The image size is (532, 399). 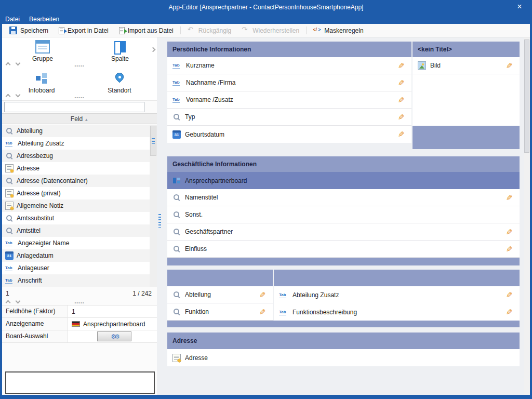 I want to click on editor-field-row: Funktion, so click(x=220, y=312).